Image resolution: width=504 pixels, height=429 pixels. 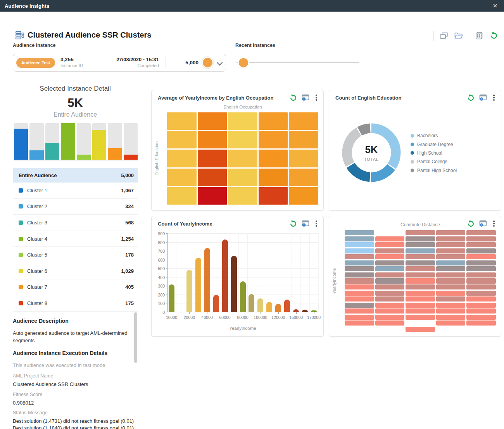 I want to click on cluster-row: Cluster 5178, so click(x=75, y=255).